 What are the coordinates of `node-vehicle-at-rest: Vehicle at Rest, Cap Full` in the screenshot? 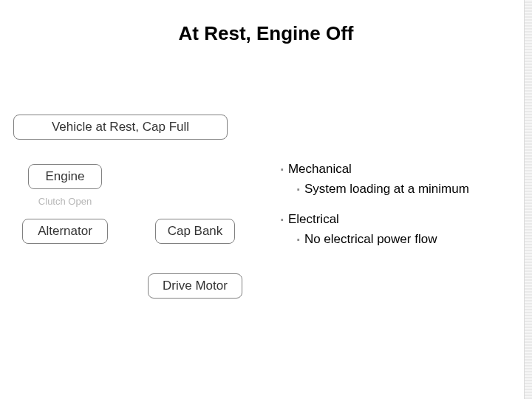 It's located at (120, 127).